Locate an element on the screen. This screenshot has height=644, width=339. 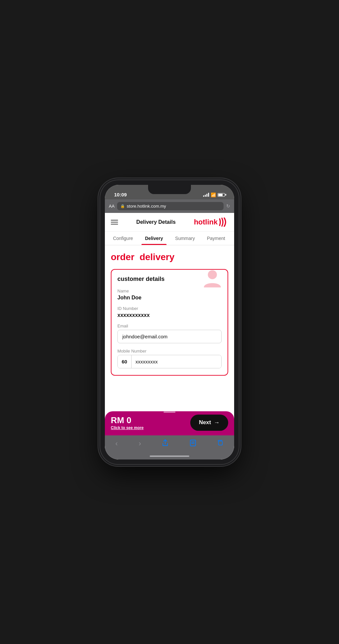
mobile-input-row: 60 is located at coordinates (170, 362).